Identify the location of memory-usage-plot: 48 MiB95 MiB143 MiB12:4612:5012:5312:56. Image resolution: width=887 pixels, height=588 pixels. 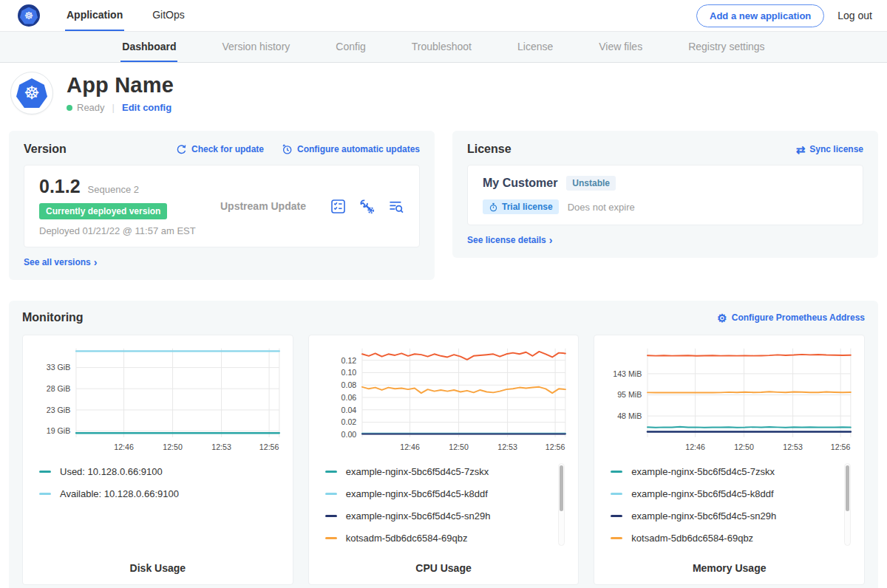
(729, 399).